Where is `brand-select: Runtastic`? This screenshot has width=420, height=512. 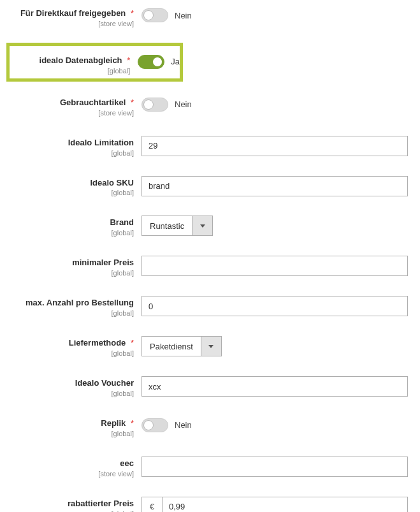
brand-select: Runtastic is located at coordinates (177, 226).